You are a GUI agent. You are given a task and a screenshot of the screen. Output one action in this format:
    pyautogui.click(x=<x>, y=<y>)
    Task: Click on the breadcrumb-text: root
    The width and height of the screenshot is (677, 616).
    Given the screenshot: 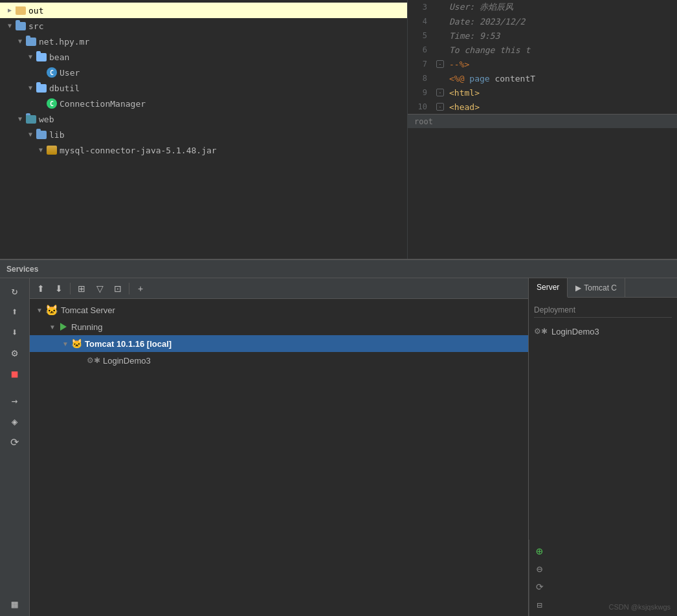 What is the action you would take?
    pyautogui.click(x=423, y=122)
    